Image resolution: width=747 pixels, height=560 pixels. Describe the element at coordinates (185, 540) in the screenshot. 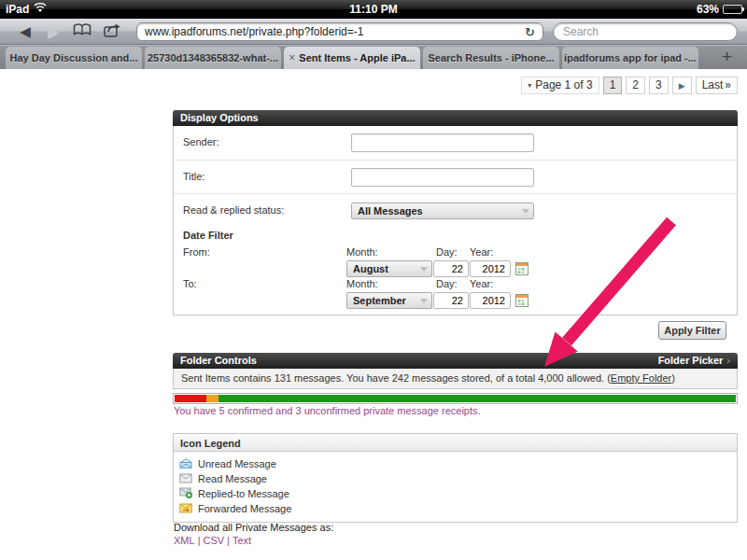

I see `download-xml-link: XML` at that location.